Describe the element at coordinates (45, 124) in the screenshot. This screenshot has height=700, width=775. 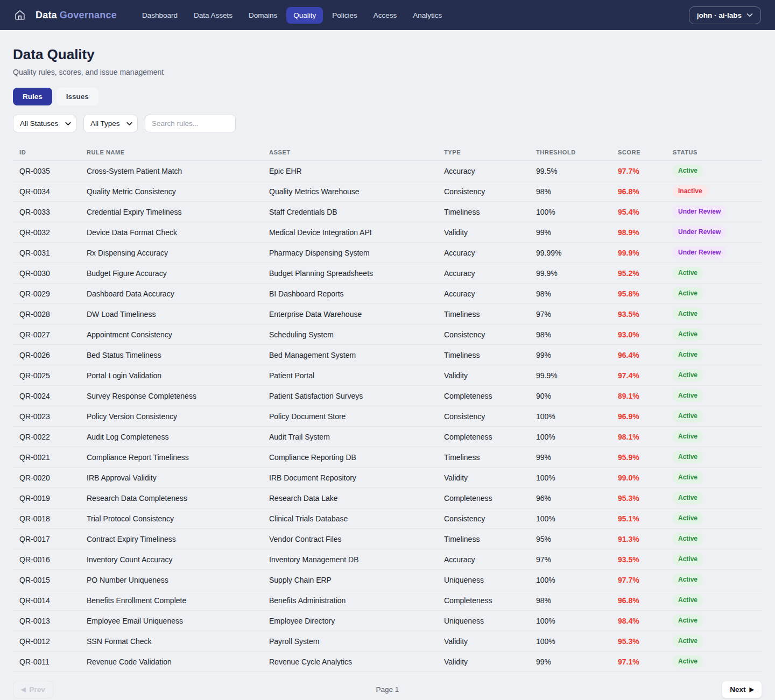
I see `status-filter-select: All Statuses` at that location.